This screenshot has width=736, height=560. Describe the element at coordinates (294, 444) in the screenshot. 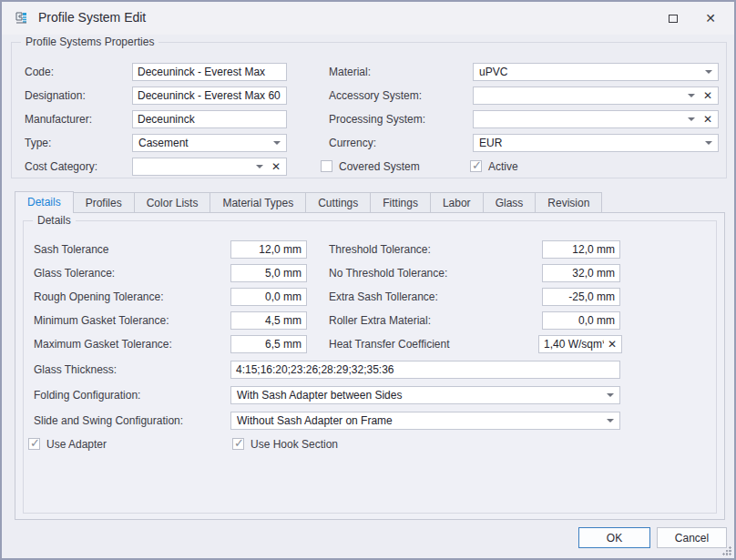

I see `use-hook-section-label: Use Hook Section` at that location.